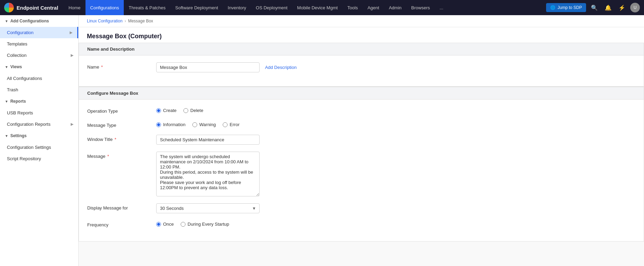  Describe the element at coordinates (361, 35) in the screenshot. I see `page-title: Message Box (Computer)` at that location.